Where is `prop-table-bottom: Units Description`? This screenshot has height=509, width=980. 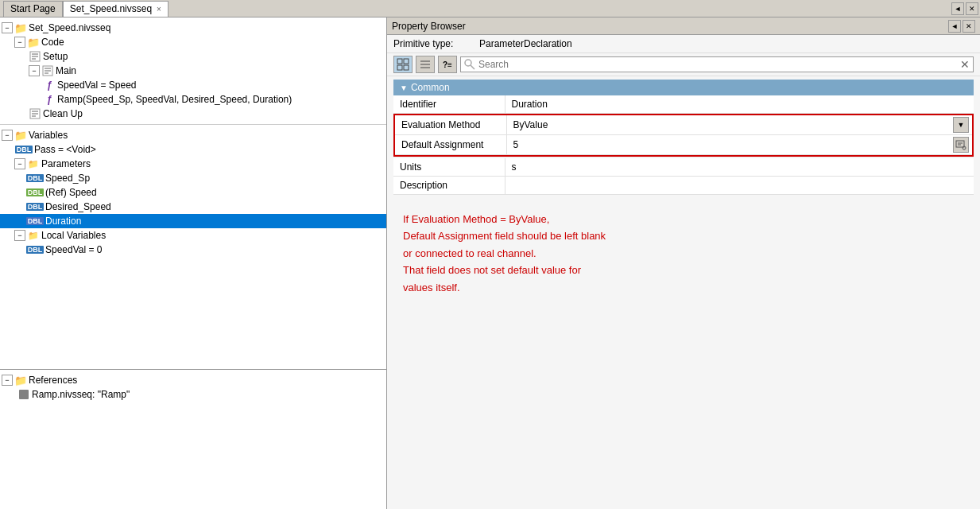
prop-table-bottom: Units Description is located at coordinates (684, 177).